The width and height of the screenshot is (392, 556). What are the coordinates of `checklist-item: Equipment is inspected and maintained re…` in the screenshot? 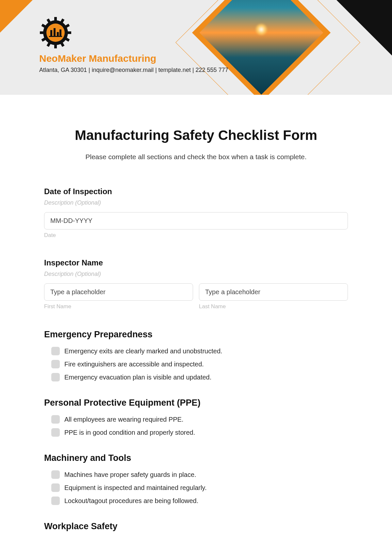 It's located at (196, 488).